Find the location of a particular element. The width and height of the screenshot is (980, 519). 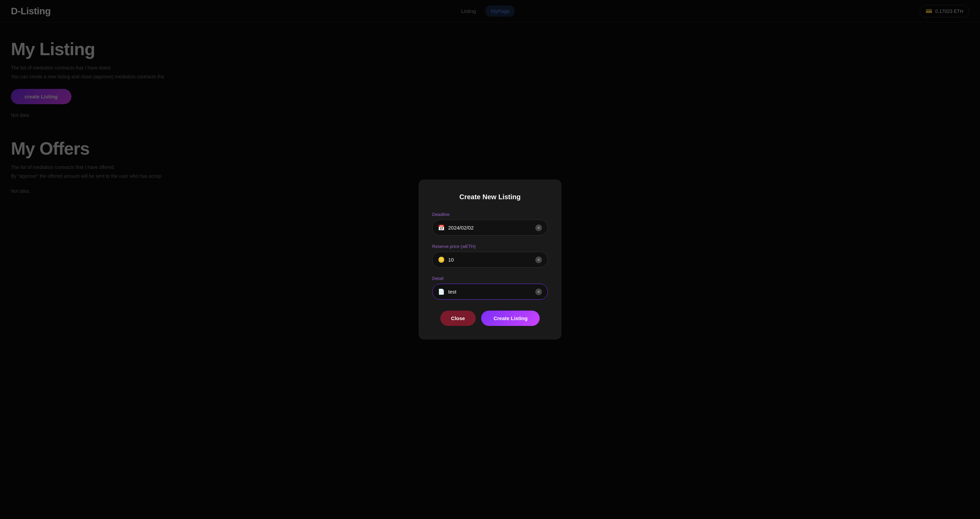

reserve-price-label: Reserve price (wETH) is located at coordinates (490, 246).